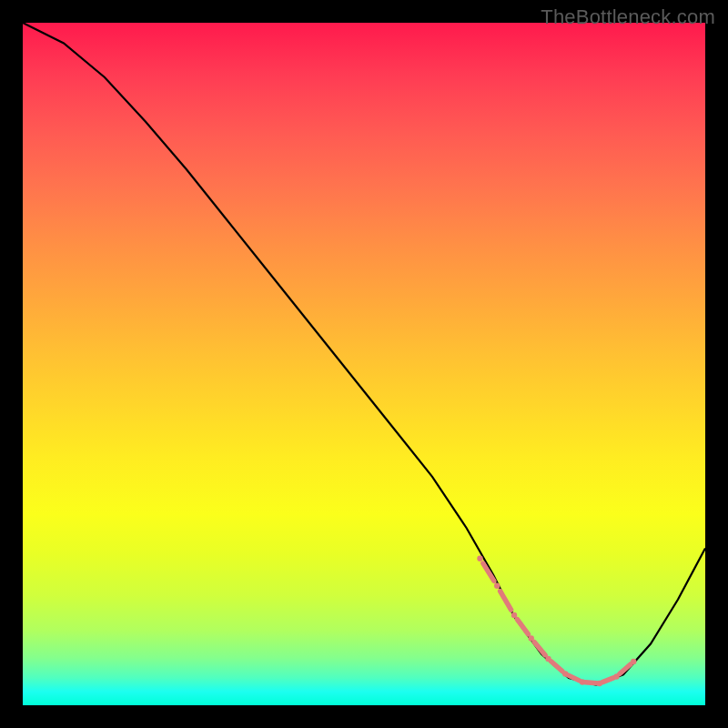 The width and height of the screenshot is (728, 728). I want to click on marker-dots, so click(557, 622).